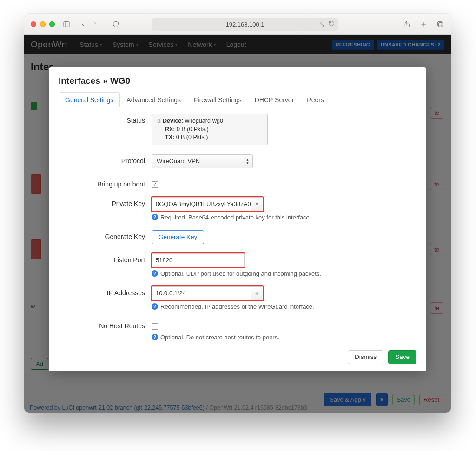 Image resolution: width=476 pixels, height=451 pixels. I want to click on protocol-select: WireGuard VPN ▴▾, so click(202, 161).